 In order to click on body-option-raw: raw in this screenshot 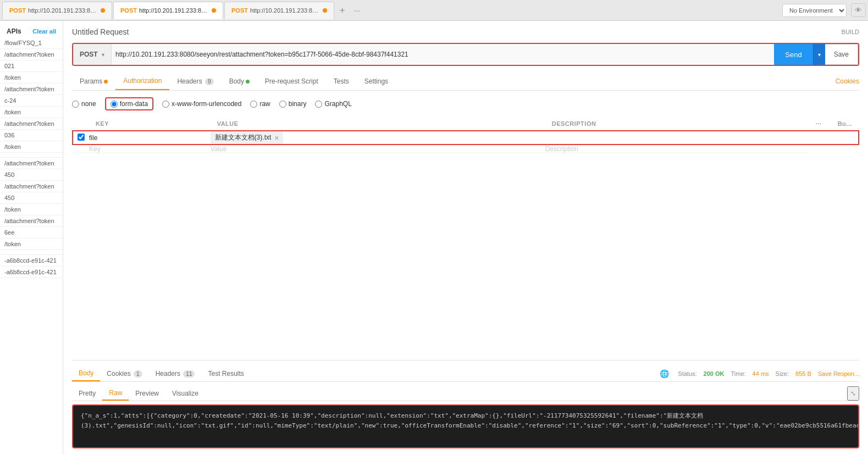, I will do `click(260, 104)`.